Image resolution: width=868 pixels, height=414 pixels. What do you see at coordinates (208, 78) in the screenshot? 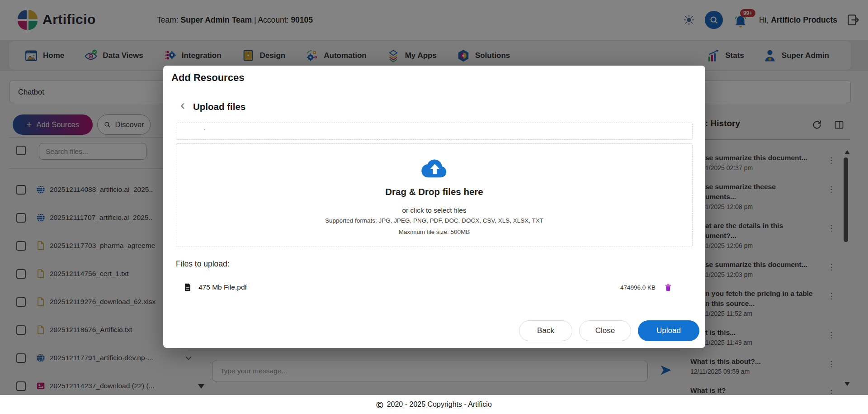
I see `modal-title: Add Resources` at bounding box center [208, 78].